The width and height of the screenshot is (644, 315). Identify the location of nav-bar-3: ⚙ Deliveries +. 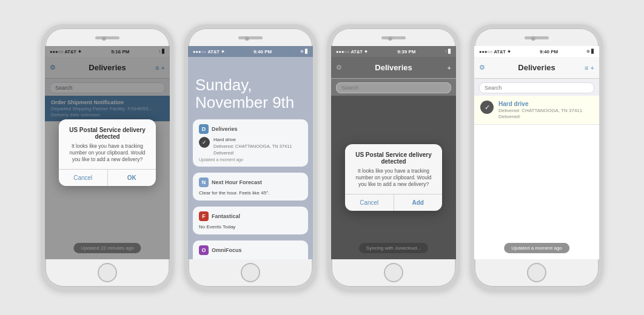
(394, 68).